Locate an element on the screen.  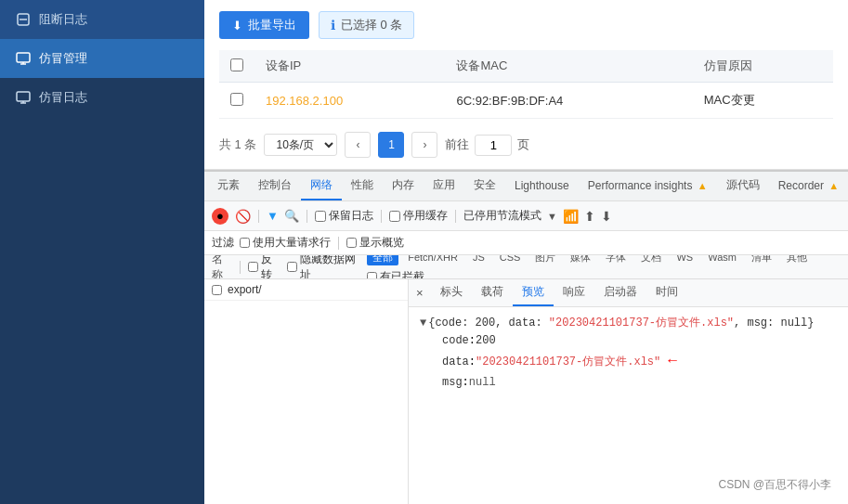
clear-button: 🚫 is located at coordinates (242, 216).